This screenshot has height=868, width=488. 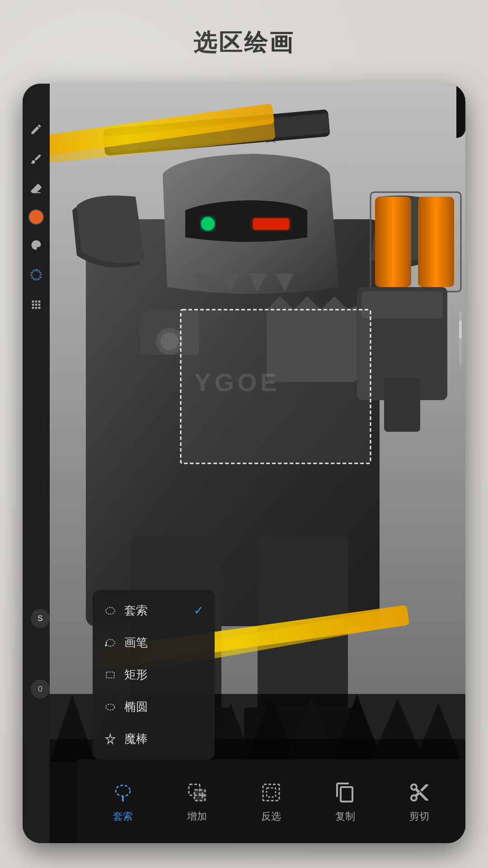 What do you see at coordinates (36, 129) in the screenshot?
I see `tool-pen` at bounding box center [36, 129].